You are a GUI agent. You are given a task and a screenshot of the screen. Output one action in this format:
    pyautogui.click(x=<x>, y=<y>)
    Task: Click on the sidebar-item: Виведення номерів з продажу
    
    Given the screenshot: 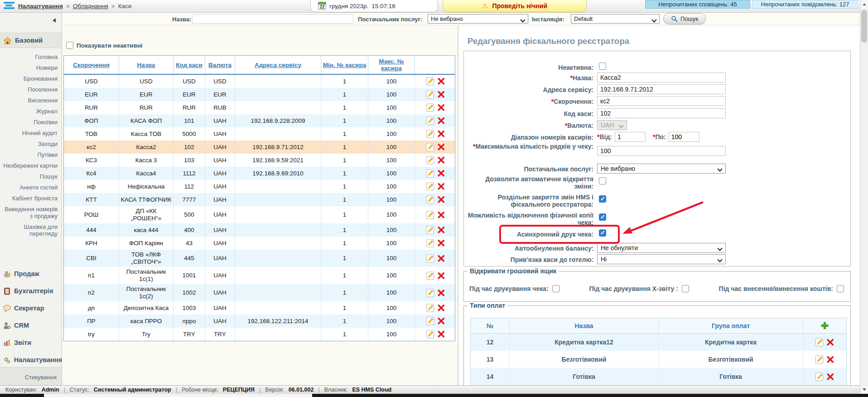 What is the action you would take?
    pyautogui.click(x=30, y=213)
    